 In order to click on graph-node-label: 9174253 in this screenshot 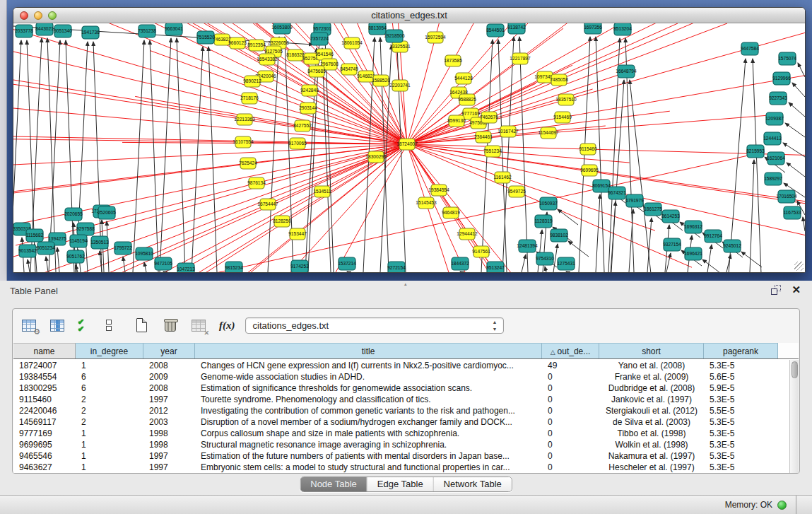, I will do `click(300, 266)`.